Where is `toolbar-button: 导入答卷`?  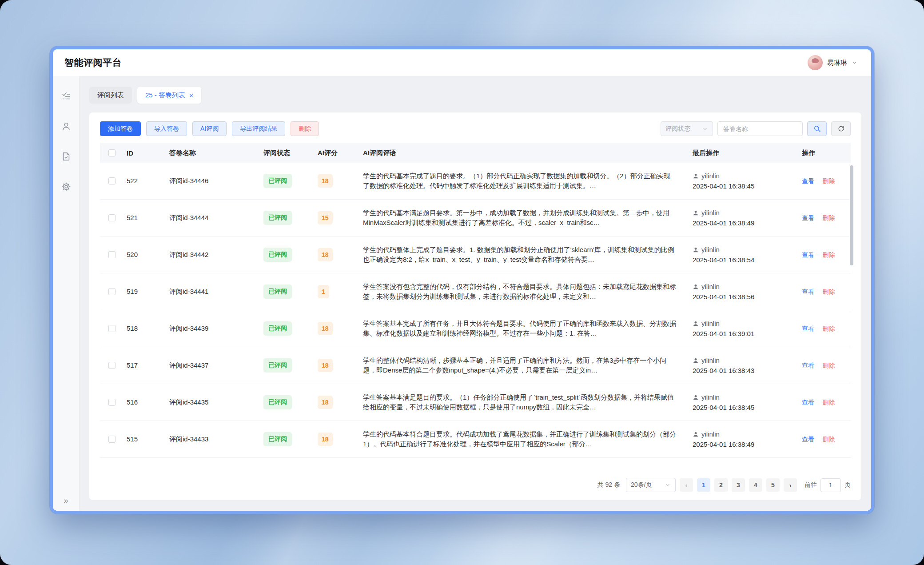 toolbar-button: 导入答卷 is located at coordinates (167, 129).